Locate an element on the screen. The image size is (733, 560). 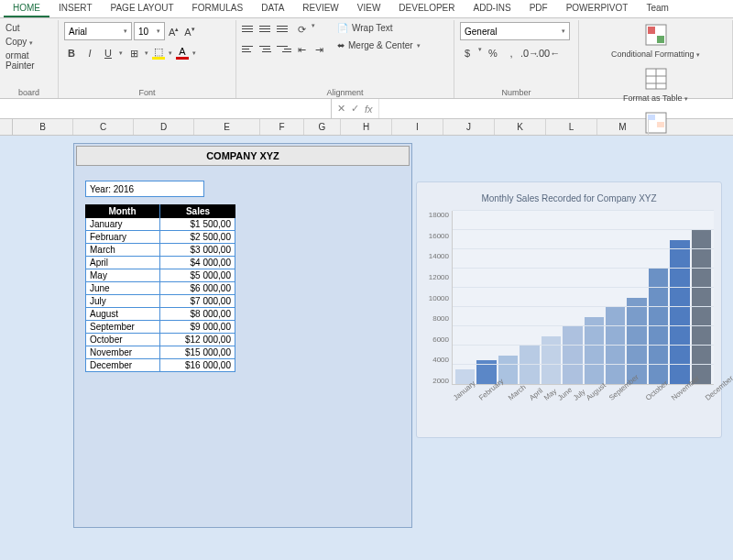
increase-decimal-button: .0→ is located at coordinates (530, 53).